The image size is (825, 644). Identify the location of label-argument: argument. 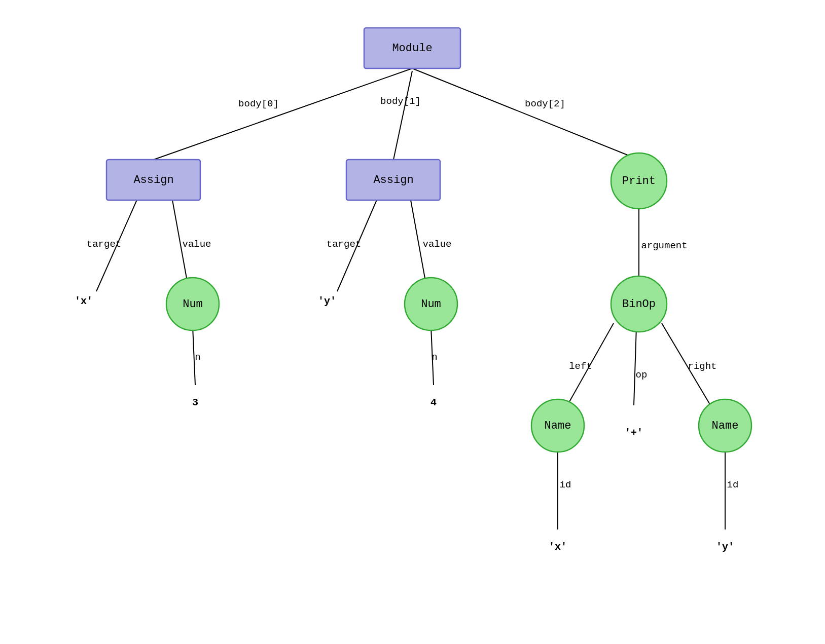
(664, 246).